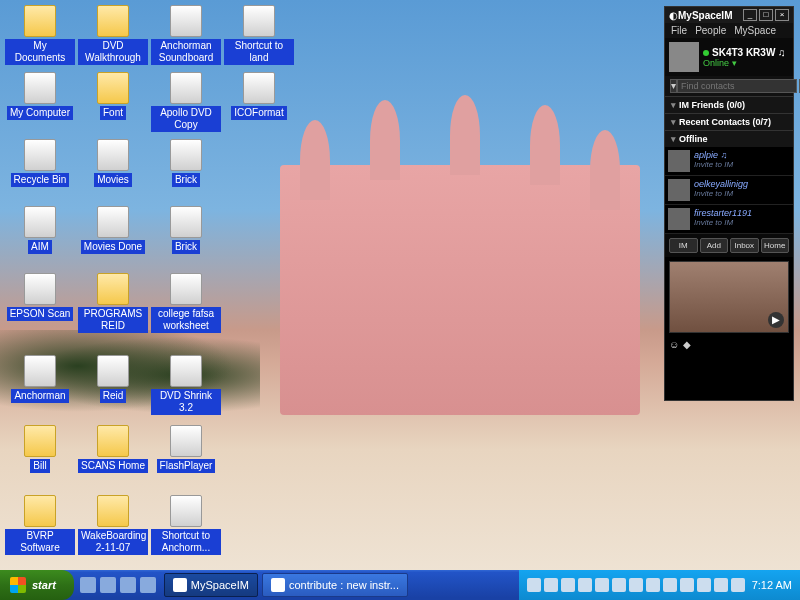  I want to click on desktop-icon: Movies, so click(113, 163).